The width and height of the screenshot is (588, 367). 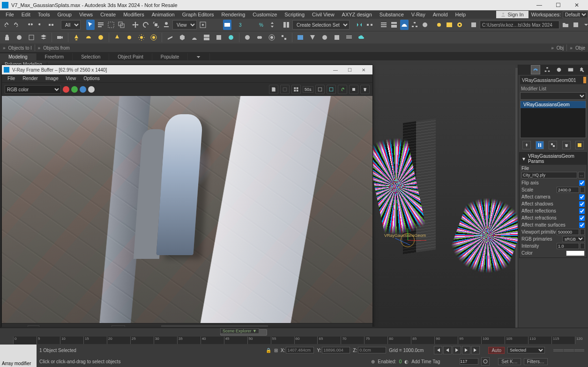 I want to click on open-autodesk-store, so click(x=474, y=25).